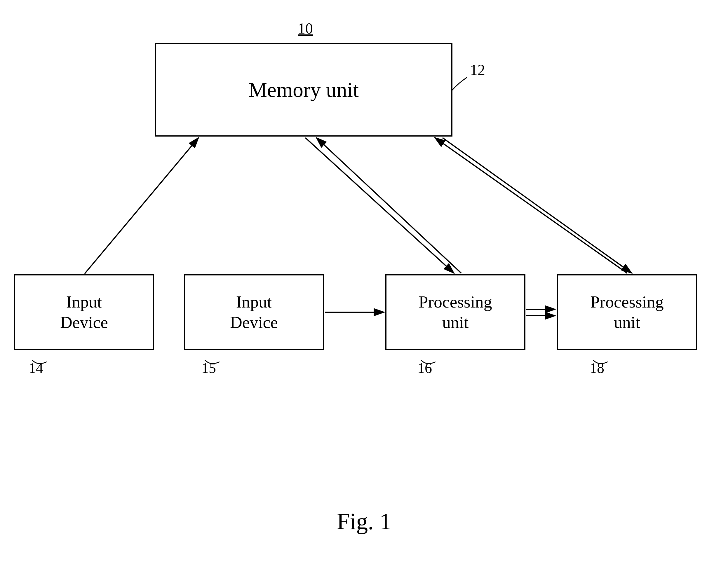  I want to click on num-label-18: 18, so click(597, 368).